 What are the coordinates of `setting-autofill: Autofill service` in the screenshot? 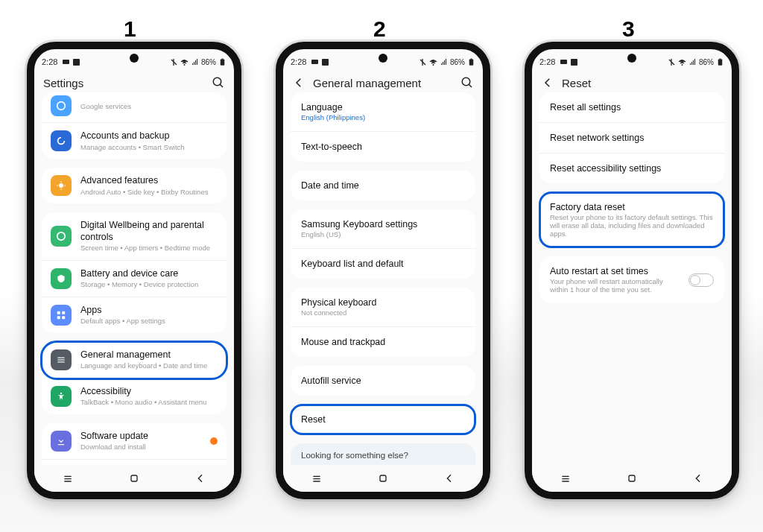 It's located at (383, 381).